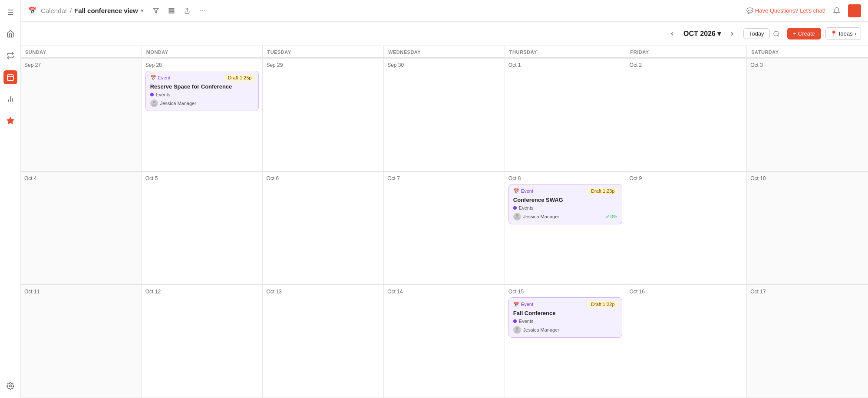 Image resolution: width=868 pixels, height=398 pixels. I want to click on day-cell-oct9: Oct 9, so click(687, 228).